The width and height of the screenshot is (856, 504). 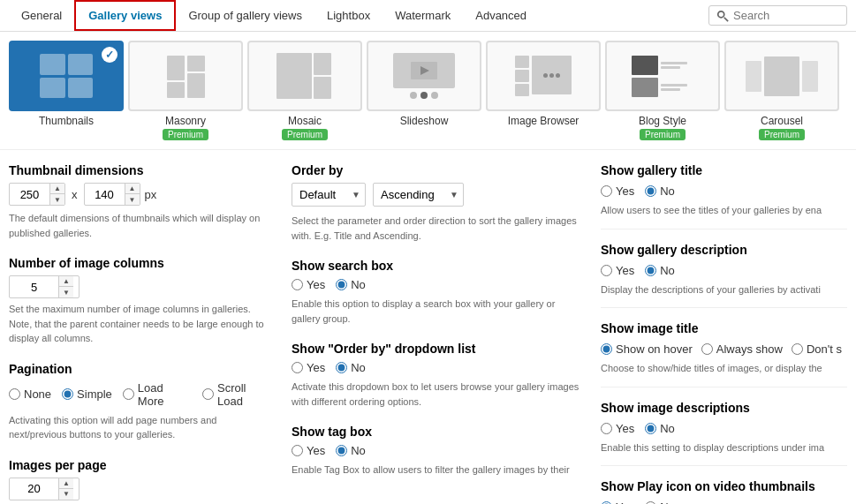 I want to click on play-icon-no-option: No, so click(x=660, y=502).